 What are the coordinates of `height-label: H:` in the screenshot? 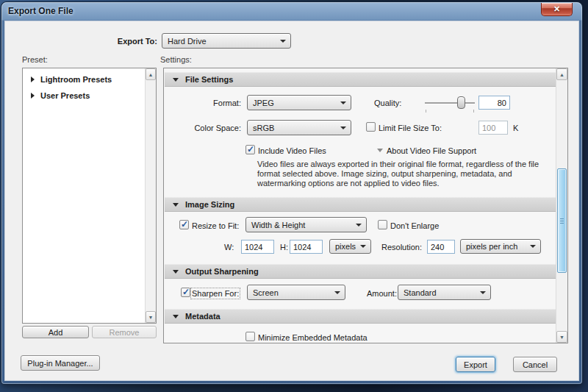 It's located at (284, 247).